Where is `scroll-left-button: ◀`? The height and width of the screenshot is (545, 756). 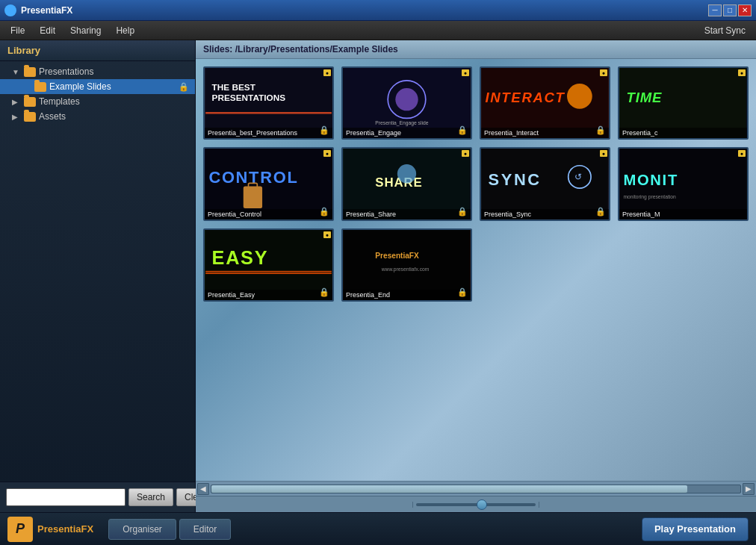
scroll-left-button: ◀ is located at coordinates (203, 489).